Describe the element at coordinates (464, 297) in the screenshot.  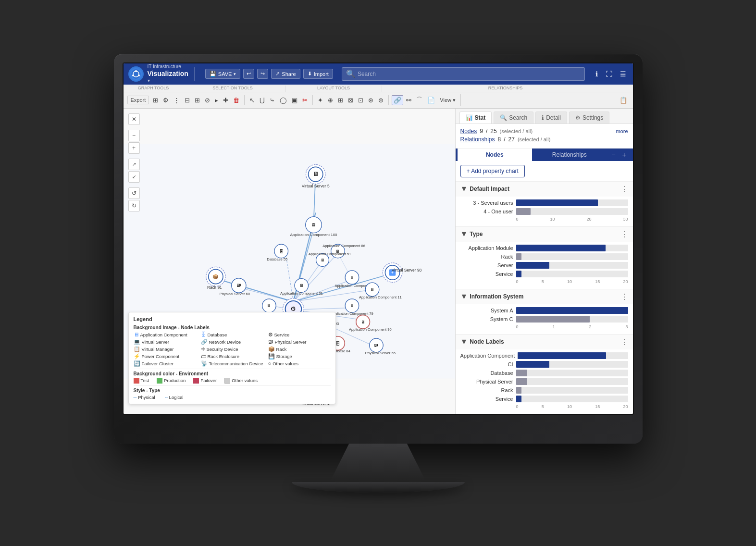
I see `collapse-icon-infosys: ▼` at that location.